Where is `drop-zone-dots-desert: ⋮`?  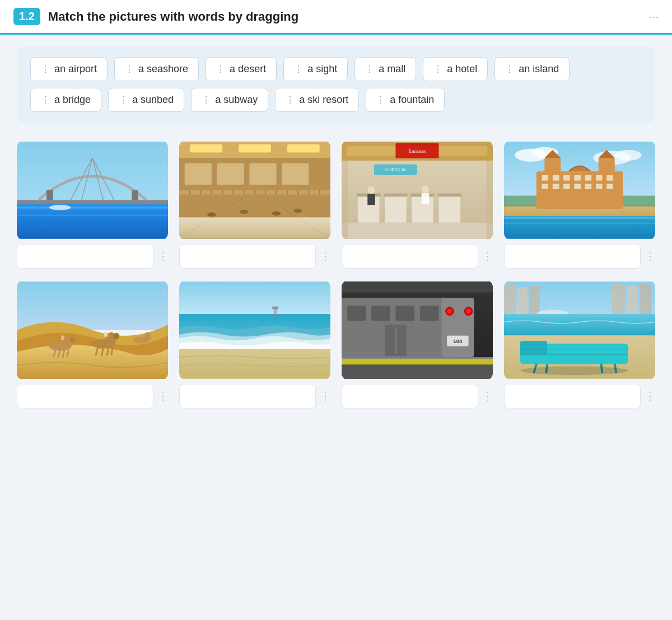
drop-zone-dots-desert: ⋮ is located at coordinates (163, 396).